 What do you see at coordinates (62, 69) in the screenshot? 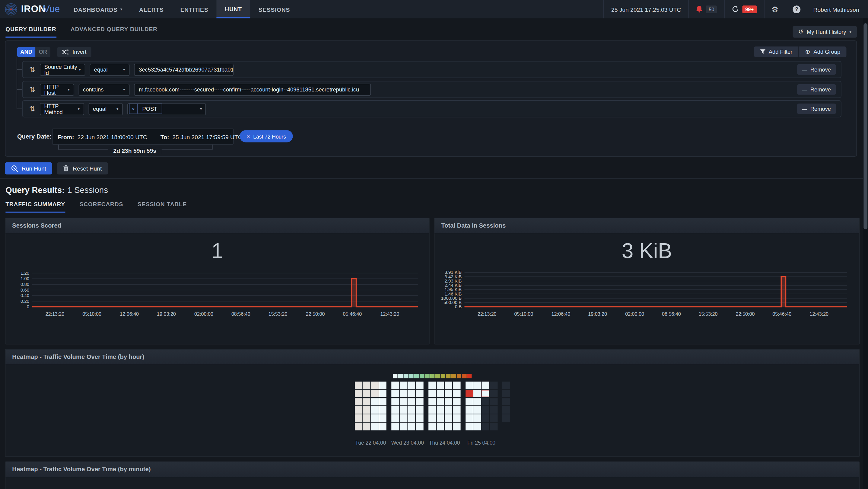
I see `field-select: Source Entity Id▾` at bounding box center [62, 69].